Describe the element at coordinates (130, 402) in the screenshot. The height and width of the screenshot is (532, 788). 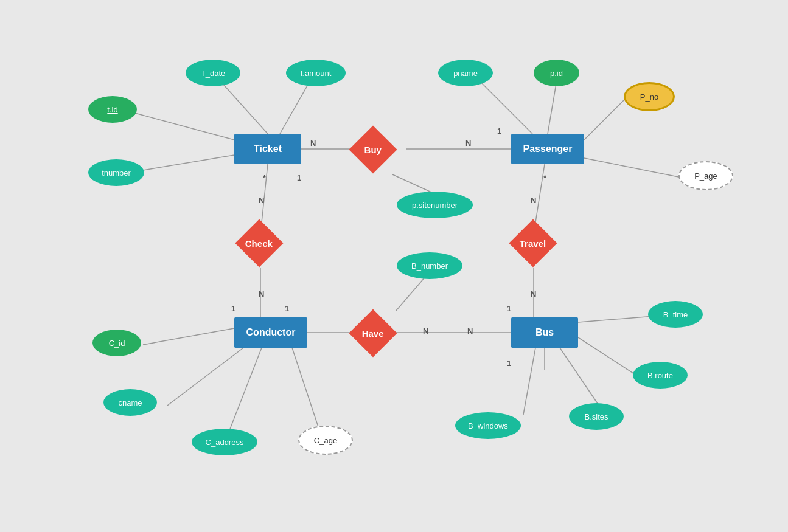
I see `attribute-cname: cname` at that location.